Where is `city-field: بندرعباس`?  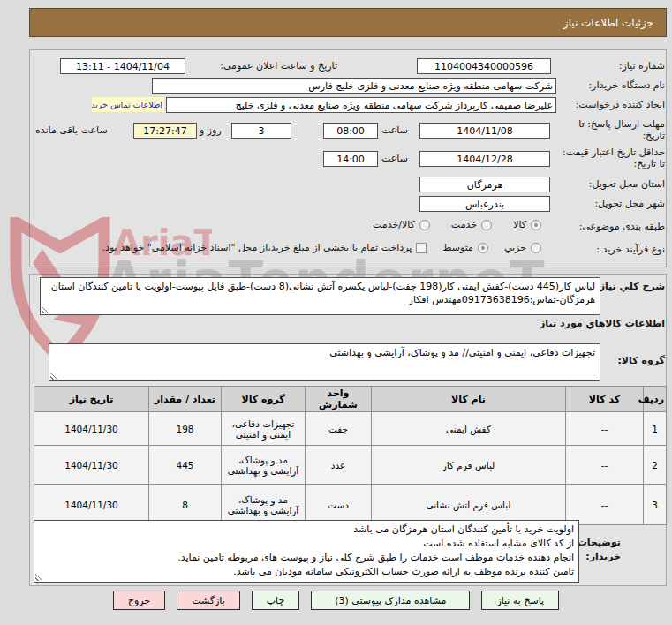 city-field: بندرعباس is located at coordinates (485, 204).